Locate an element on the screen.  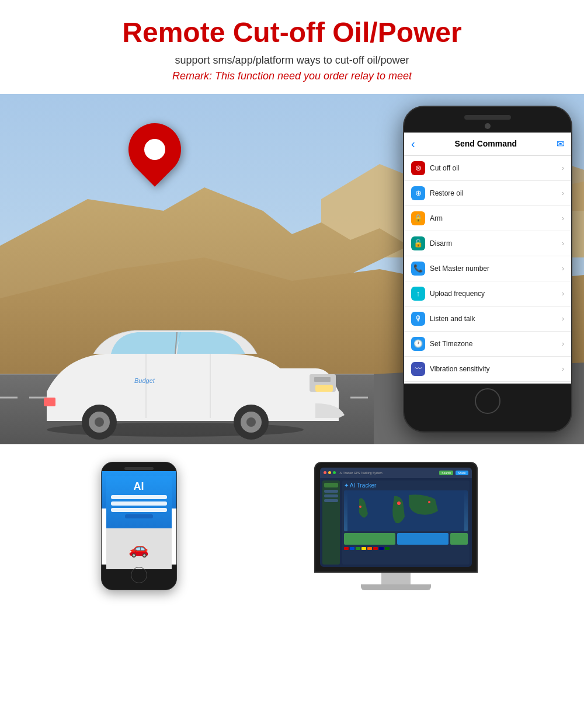
restore-oil-label: Restore oil is located at coordinates (496, 193).